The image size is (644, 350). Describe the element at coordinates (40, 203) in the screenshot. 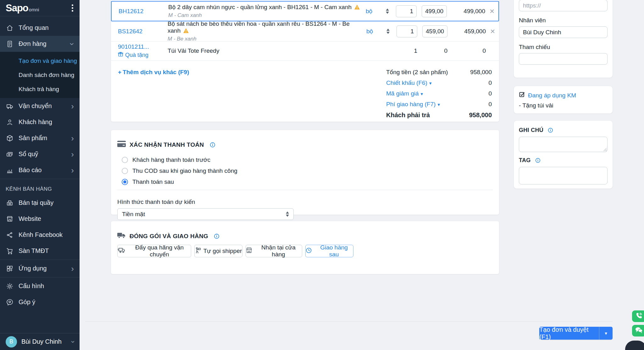

I see `sidebar-item-ban-tai-quay: Bán tại quầy` at that location.